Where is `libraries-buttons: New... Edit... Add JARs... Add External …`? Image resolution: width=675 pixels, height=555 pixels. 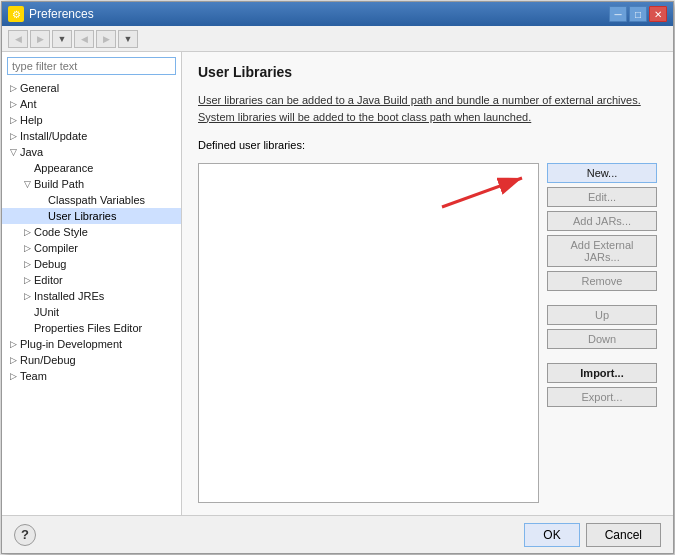 libraries-buttons: New... Edit... Add JARs... Add External … is located at coordinates (602, 333).